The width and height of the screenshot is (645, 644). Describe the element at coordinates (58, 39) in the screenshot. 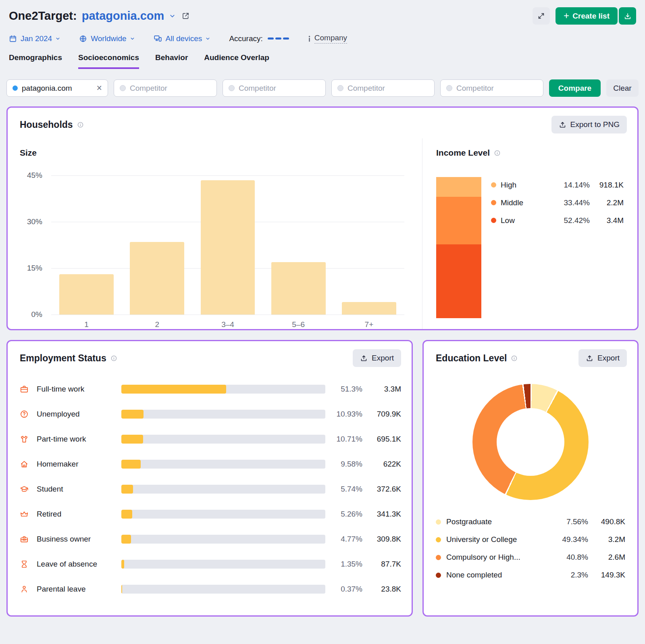

I see `date-chevron-down-icon` at that location.